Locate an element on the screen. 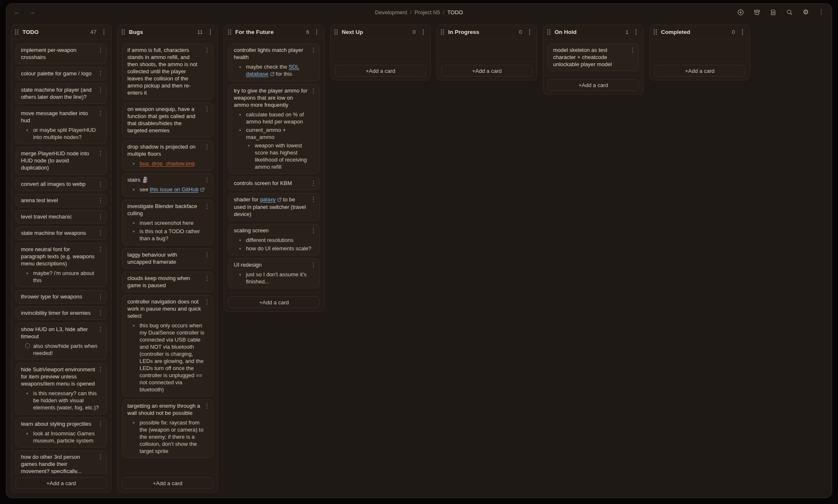 The height and width of the screenshot is (504, 838). back-arrow-icon: ← is located at coordinates (17, 12).